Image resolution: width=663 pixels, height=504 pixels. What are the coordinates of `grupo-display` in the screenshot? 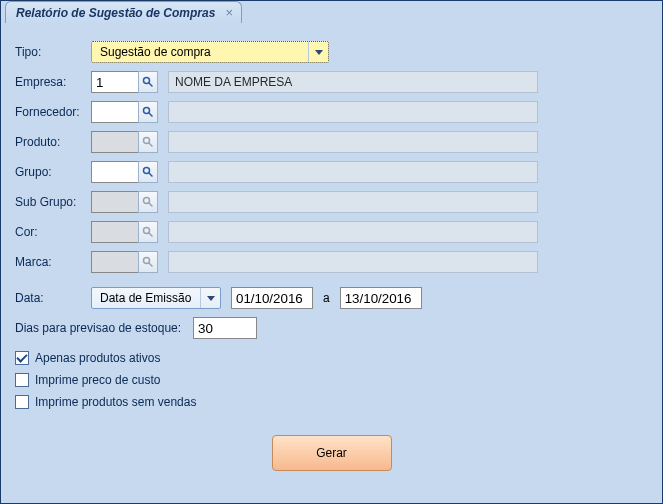 It's located at (353, 172).